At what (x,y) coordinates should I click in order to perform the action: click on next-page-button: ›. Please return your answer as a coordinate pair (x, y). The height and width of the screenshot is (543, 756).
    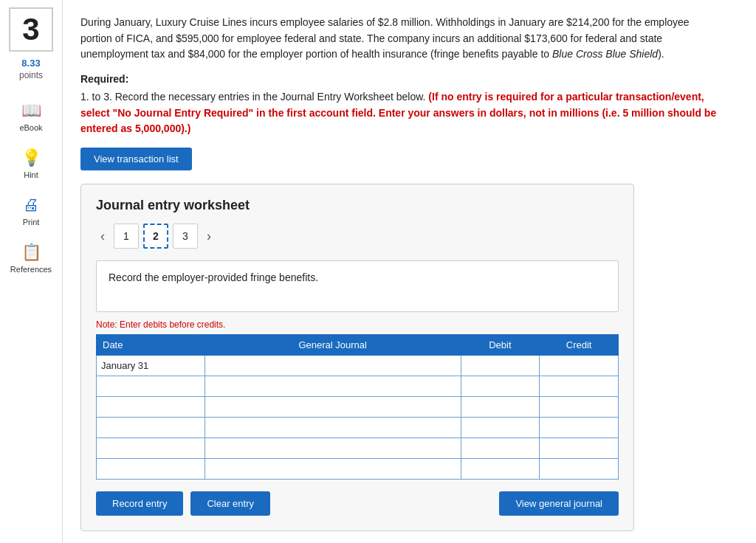
    Looking at the image, I should click on (209, 236).